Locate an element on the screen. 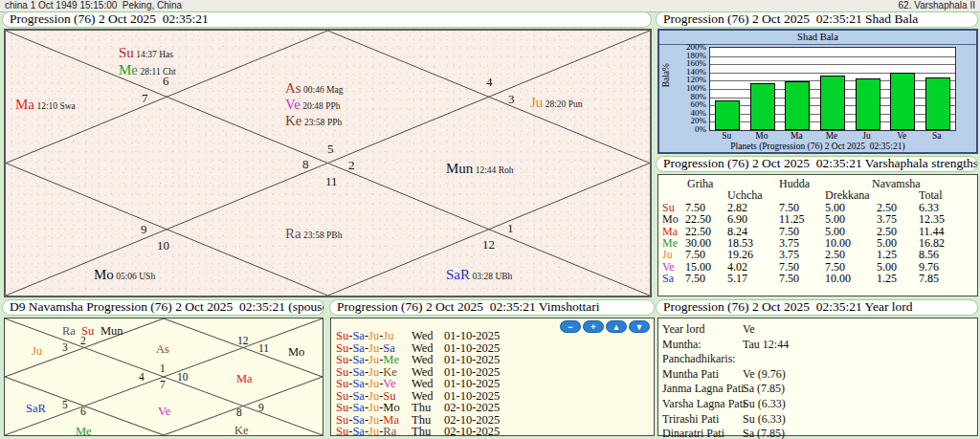 The height and width of the screenshot is (439, 980). strengths-row: Mo22.506.9011.255.003.7512.35 is located at coordinates (817, 218).